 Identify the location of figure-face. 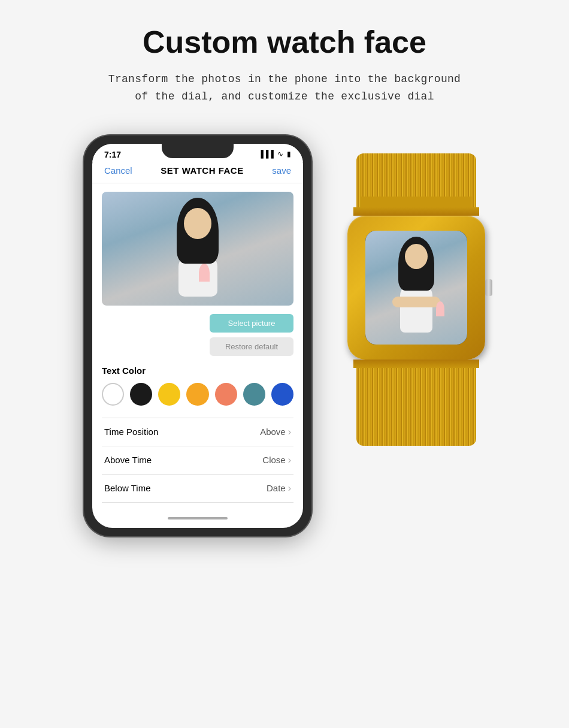
(198, 223).